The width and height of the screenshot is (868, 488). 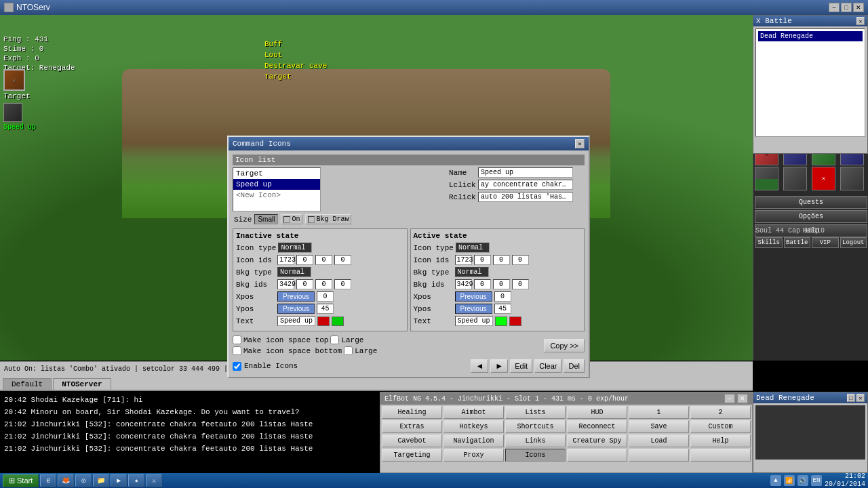 What do you see at coordinates (501, 321) in the screenshot?
I see `active-color-green` at bounding box center [501, 321].